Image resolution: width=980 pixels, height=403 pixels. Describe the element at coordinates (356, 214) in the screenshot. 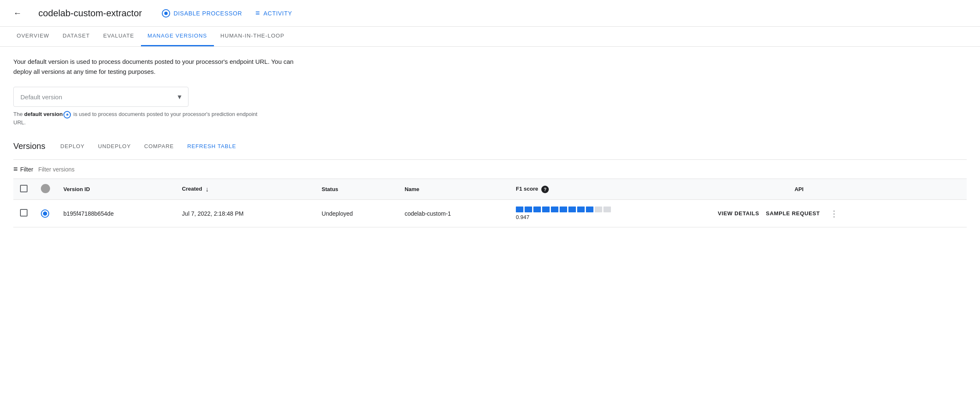

I see `row-status: Undeployed` at that location.